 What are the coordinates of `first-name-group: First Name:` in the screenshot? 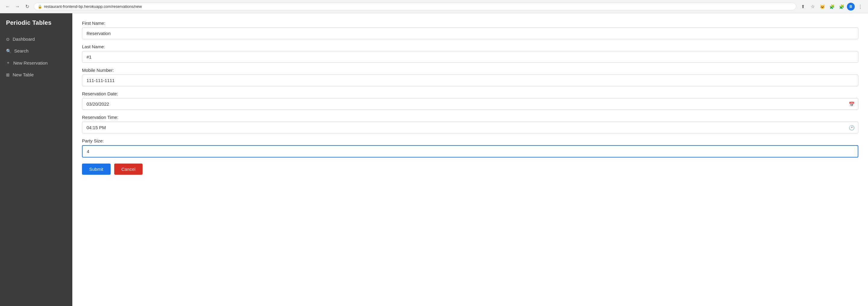 It's located at (470, 30).